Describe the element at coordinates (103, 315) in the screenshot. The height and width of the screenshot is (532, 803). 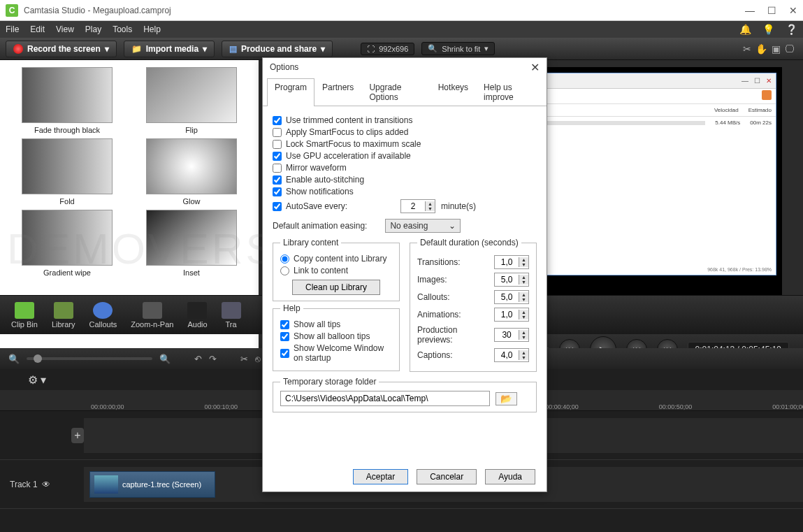
I see `tab-callouts: Callouts` at that location.